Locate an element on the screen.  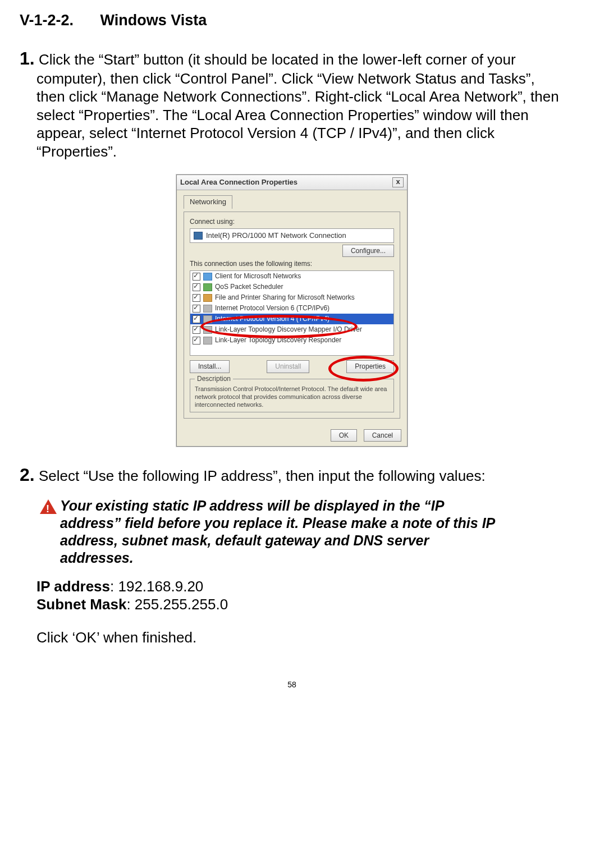
section-number: V-1-2-2. is located at coordinates (47, 20).